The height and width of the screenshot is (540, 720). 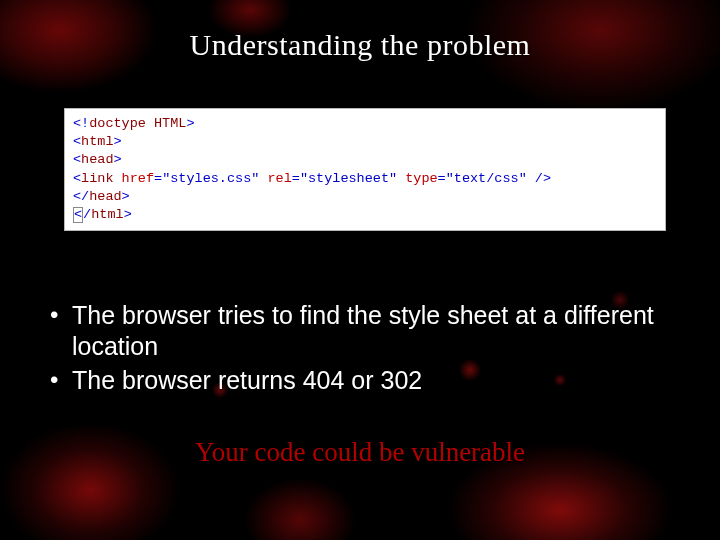 I want to click on closing-line: Your code could be vulnerable, so click(x=360, y=452).